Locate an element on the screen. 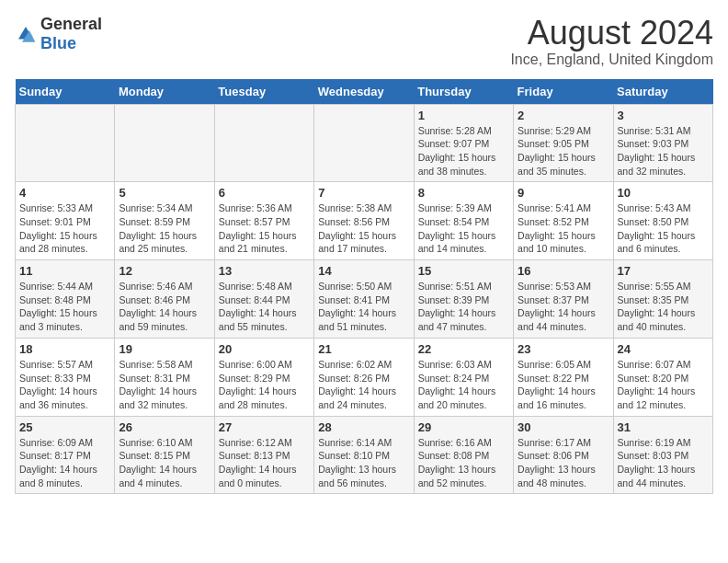 The image size is (728, 563). header-day-thursday: Thursday is located at coordinates (463, 92).